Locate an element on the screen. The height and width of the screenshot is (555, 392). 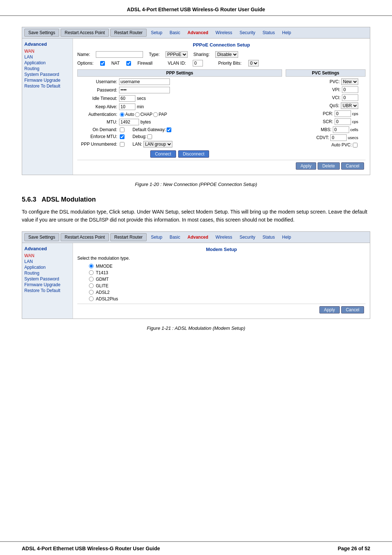
nav-bar-1: Save Settings Restart Access Point Resta… is located at coordinates (196, 33).